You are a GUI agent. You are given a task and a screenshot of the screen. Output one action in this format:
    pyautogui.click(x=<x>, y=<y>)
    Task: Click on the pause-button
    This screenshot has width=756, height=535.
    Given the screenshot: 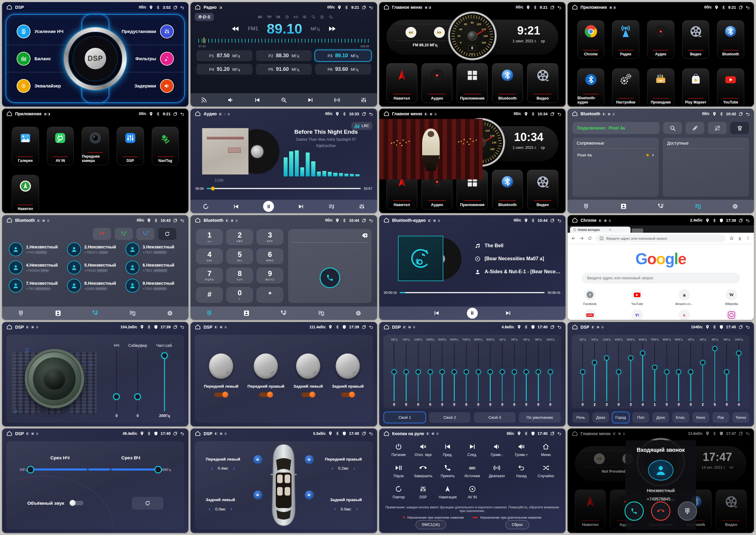 What is the action you would take?
    pyautogui.click(x=472, y=313)
    